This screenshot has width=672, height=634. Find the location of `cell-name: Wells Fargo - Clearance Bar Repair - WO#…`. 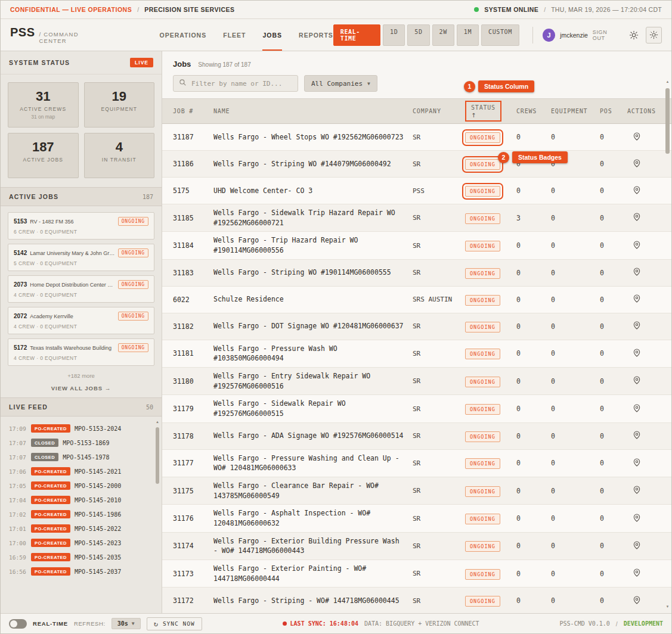

cell-name: Wells Fargo - Clearance Bar Repair - WO#… is located at coordinates (313, 491).